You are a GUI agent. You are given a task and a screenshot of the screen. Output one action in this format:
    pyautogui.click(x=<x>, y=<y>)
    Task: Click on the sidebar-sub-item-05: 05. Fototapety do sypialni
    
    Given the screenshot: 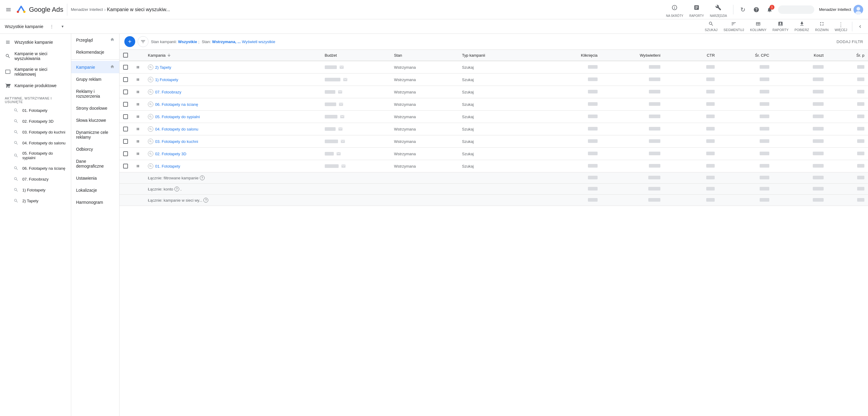 What is the action you would take?
    pyautogui.click(x=35, y=155)
    